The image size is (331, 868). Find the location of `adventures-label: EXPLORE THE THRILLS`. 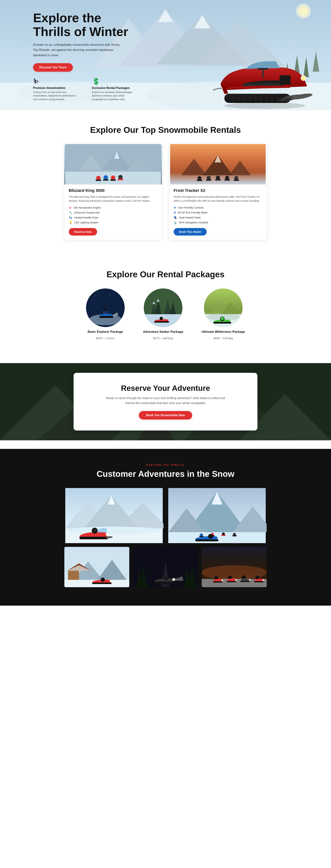

adventures-label: EXPLORE THE THRILLS is located at coordinates (166, 465).